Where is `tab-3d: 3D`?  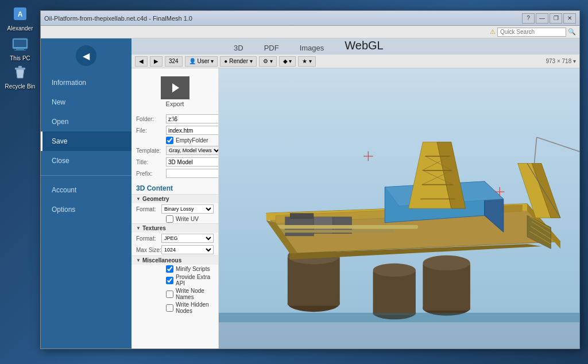 tab-3d: 3D is located at coordinates (239, 48).